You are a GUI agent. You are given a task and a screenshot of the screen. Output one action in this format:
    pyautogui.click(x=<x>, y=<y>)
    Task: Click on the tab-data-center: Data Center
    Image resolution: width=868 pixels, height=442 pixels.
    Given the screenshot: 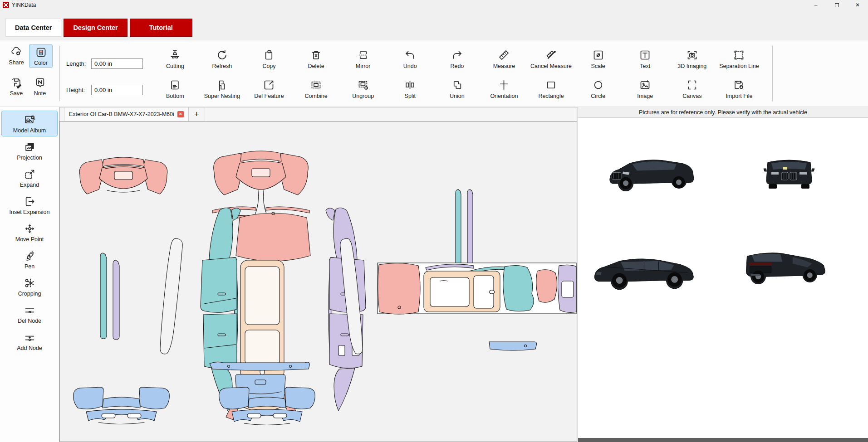 What is the action you would take?
    pyautogui.click(x=34, y=28)
    